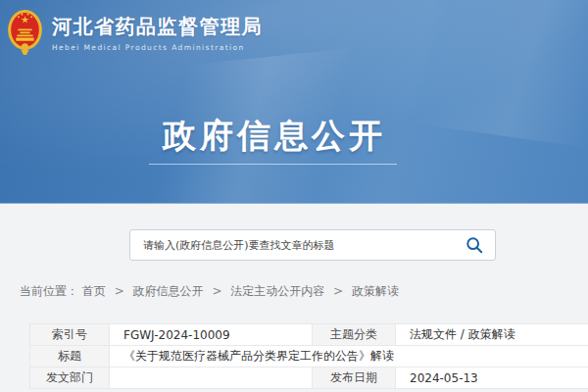 The width and height of the screenshot is (588, 392). Describe the element at coordinates (71, 378) in the screenshot. I see `cell-label-issuing-department: 发文部门` at that location.